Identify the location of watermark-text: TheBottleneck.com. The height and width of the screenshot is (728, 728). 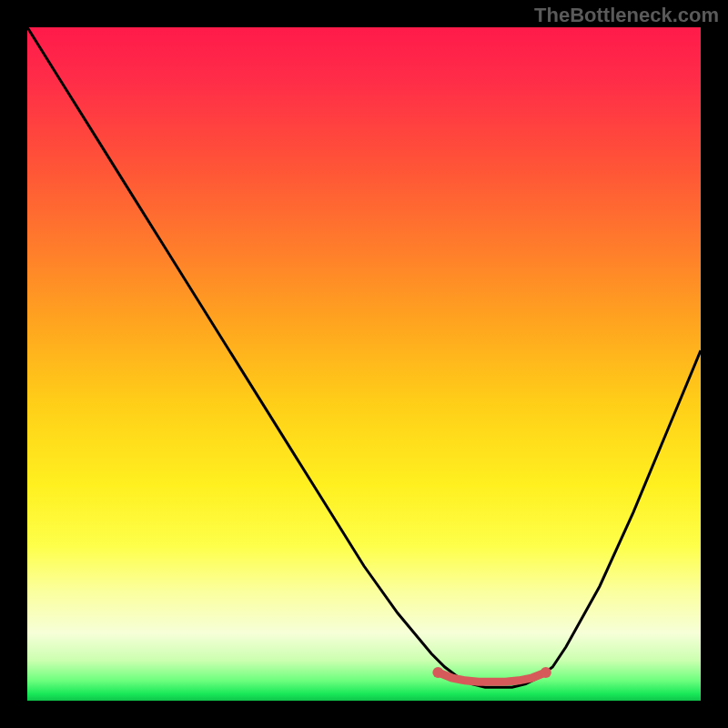
(626, 15).